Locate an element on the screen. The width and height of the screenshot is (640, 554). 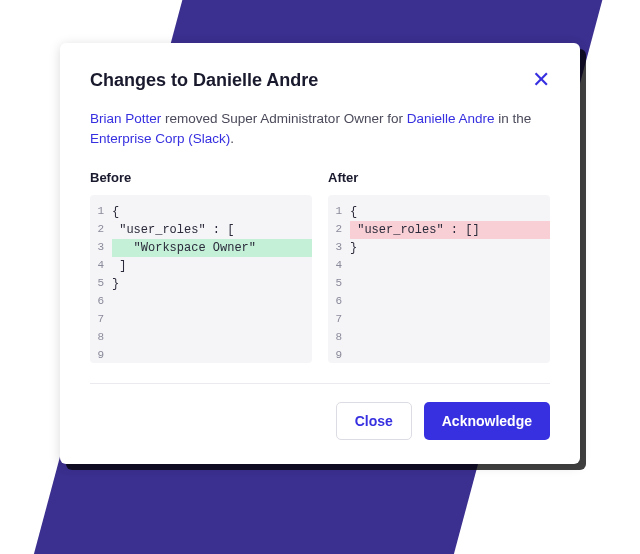
modal-footer: Close Acknowledge is located at coordinates (320, 421).